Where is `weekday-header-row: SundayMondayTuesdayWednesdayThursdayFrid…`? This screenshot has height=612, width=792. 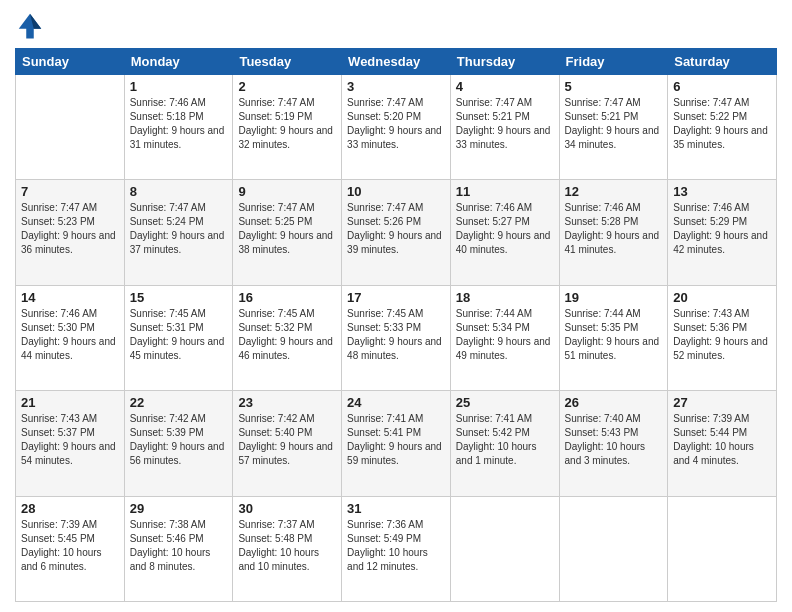
weekday-header-row: SundayMondayTuesdayWednesdayThursdayFrid… is located at coordinates (396, 62).